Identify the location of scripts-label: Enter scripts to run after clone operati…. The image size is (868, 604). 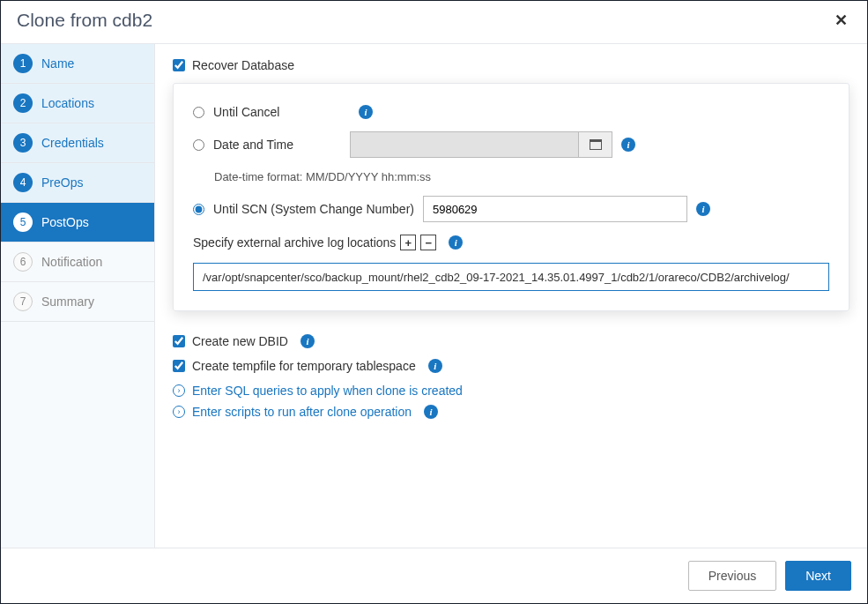
(301, 412).